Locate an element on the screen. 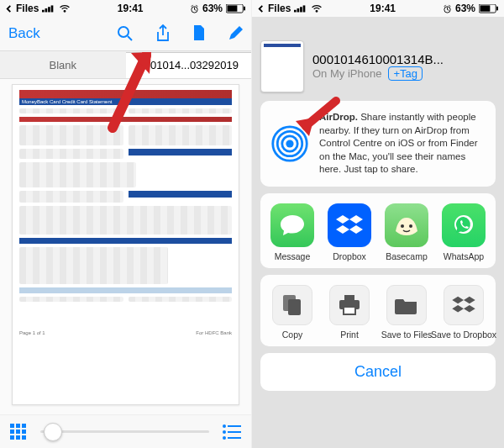 This screenshot has height=448, width=504. battery-icon is located at coordinates (236, 8).